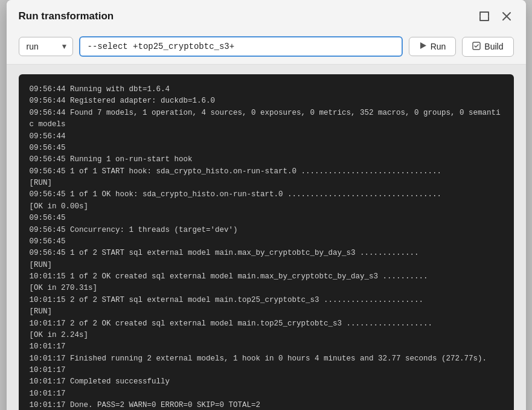 The height and width of the screenshot is (410, 532). I want to click on terminal-line: 09:56:44 Found 7 models, 1 operation, 4 …, so click(266, 120).